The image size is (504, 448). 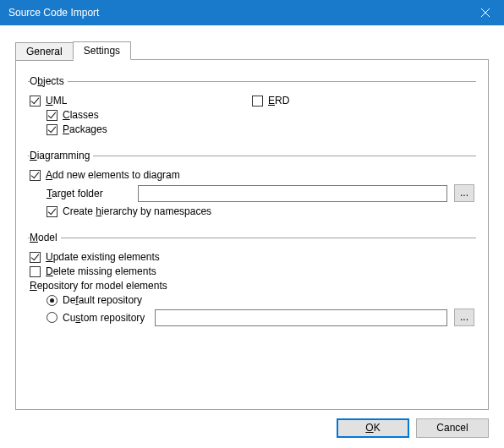 I want to click on cancel-button: Cancel, so click(x=452, y=428).